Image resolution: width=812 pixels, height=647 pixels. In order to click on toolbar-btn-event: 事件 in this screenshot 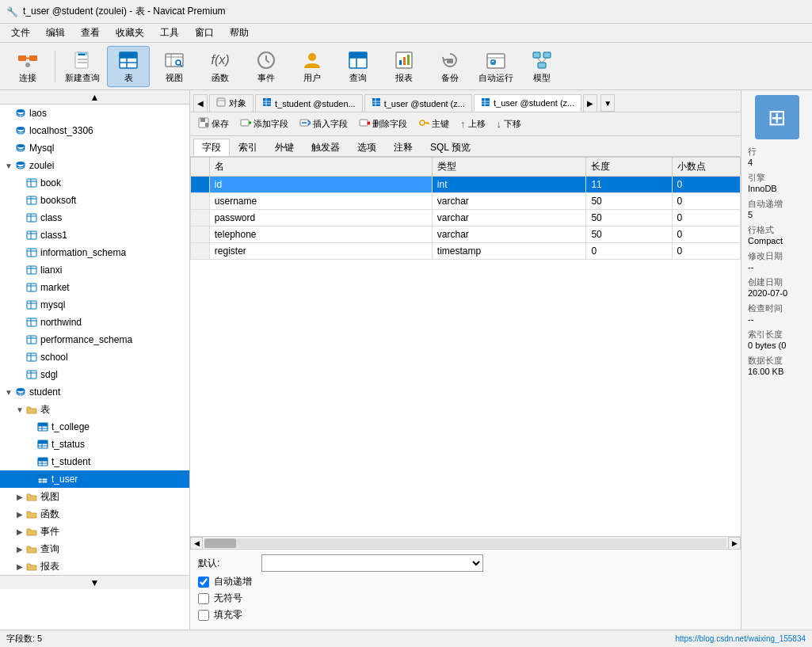, I will do `click(266, 67)`.